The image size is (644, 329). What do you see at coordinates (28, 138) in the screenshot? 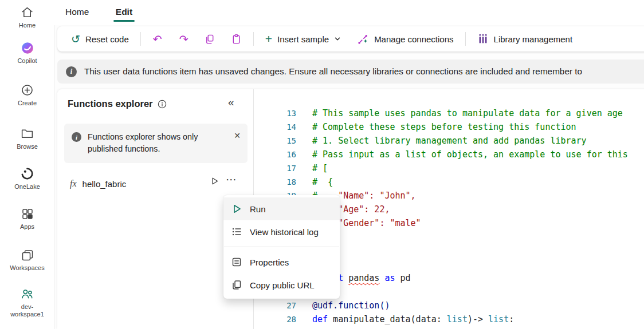
I see `nav-item-browse: Browse` at bounding box center [28, 138].